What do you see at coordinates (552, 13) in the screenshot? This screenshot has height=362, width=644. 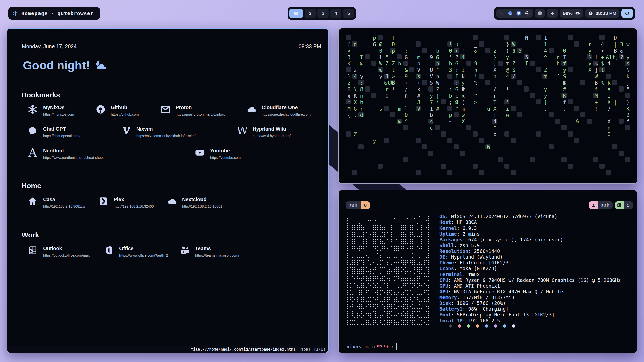 I see `volume-button` at bounding box center [552, 13].